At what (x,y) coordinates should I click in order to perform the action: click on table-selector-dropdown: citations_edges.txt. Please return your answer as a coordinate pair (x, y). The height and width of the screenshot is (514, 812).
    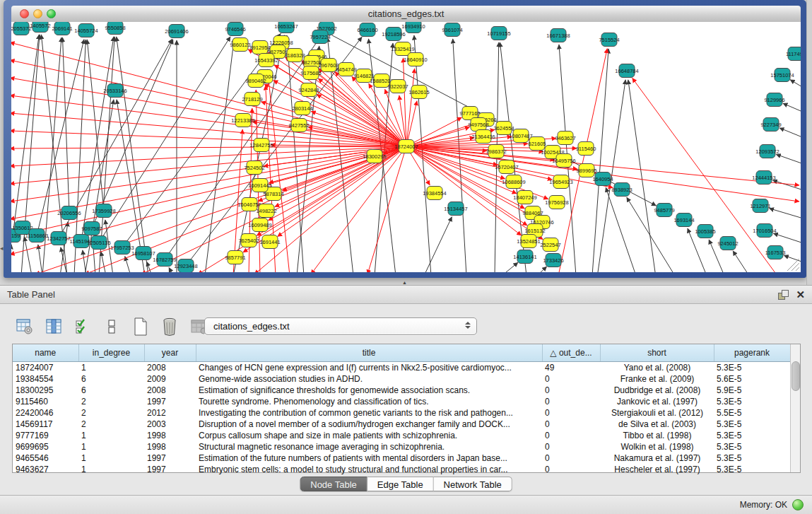
    Looking at the image, I should click on (341, 327).